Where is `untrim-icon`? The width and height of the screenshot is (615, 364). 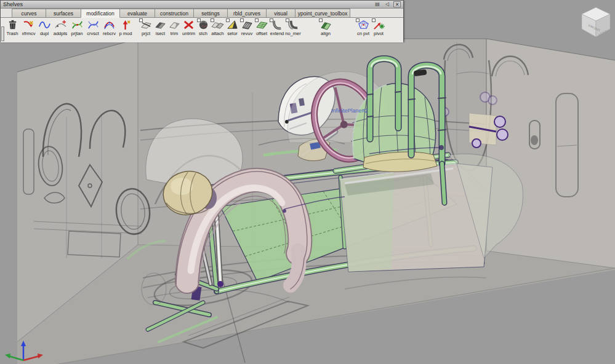 untrim-icon is located at coordinates (188, 25).